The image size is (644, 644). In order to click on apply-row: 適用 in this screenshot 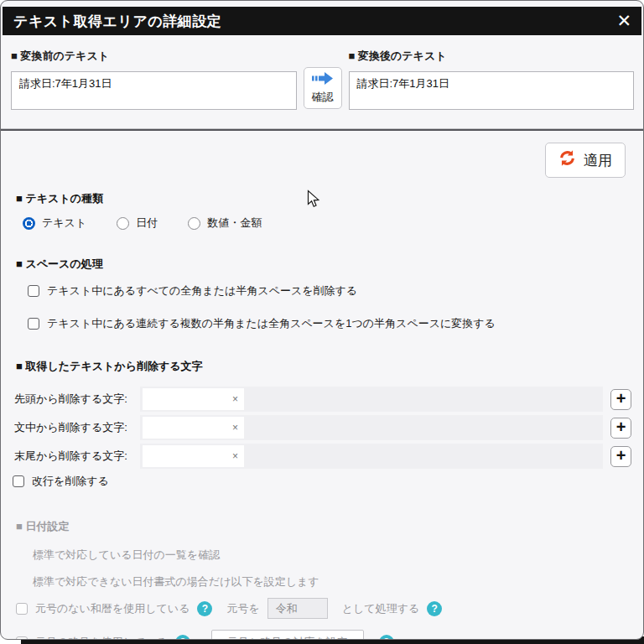, I will do `click(322, 154)`.